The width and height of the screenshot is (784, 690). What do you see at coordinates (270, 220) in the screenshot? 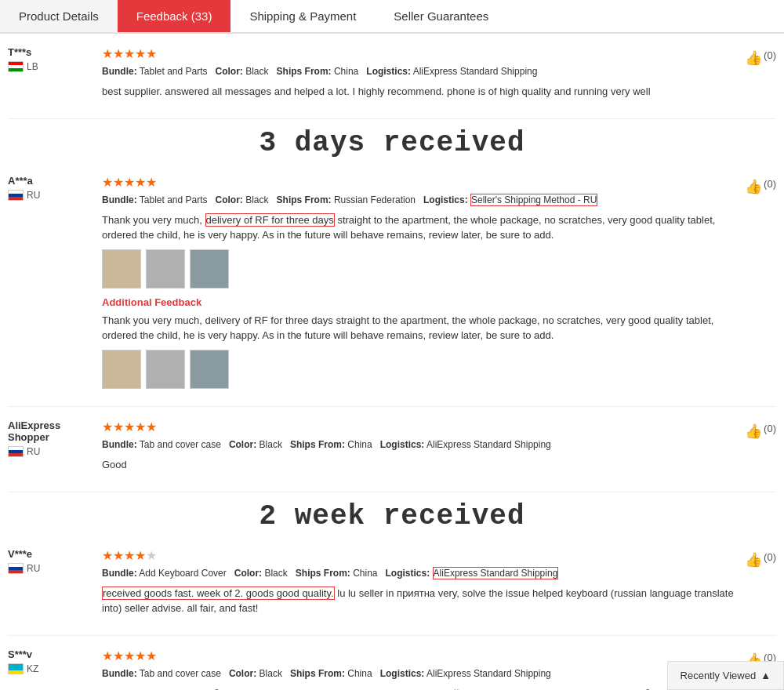
I see `highlighted-phrase: delivery of RF for three days` at bounding box center [270, 220].